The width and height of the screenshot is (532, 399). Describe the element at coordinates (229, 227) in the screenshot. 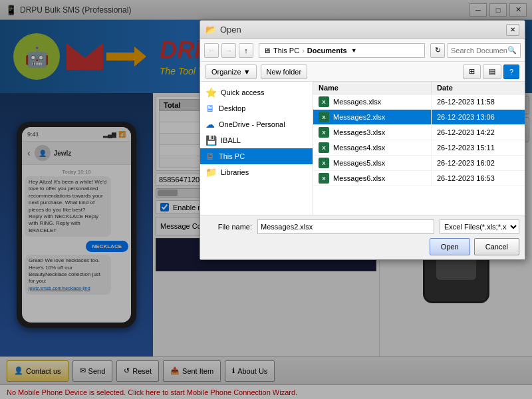

I see `filename-label: File name:` at that location.